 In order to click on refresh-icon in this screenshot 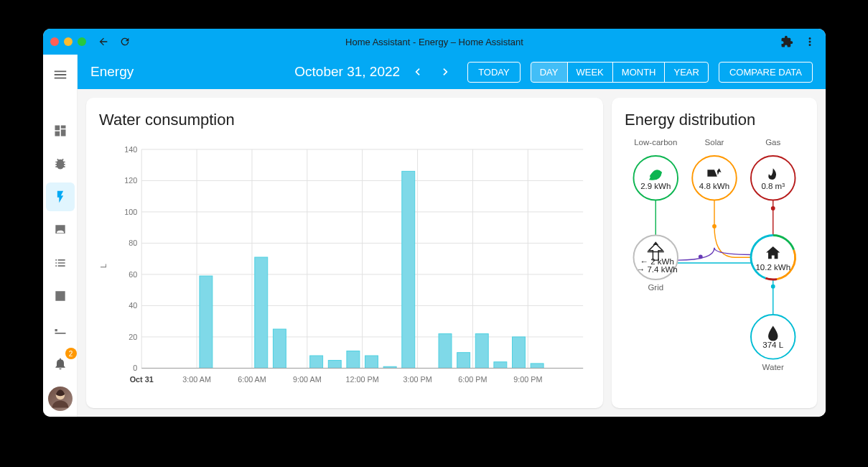, I will do `click(125, 42)`.